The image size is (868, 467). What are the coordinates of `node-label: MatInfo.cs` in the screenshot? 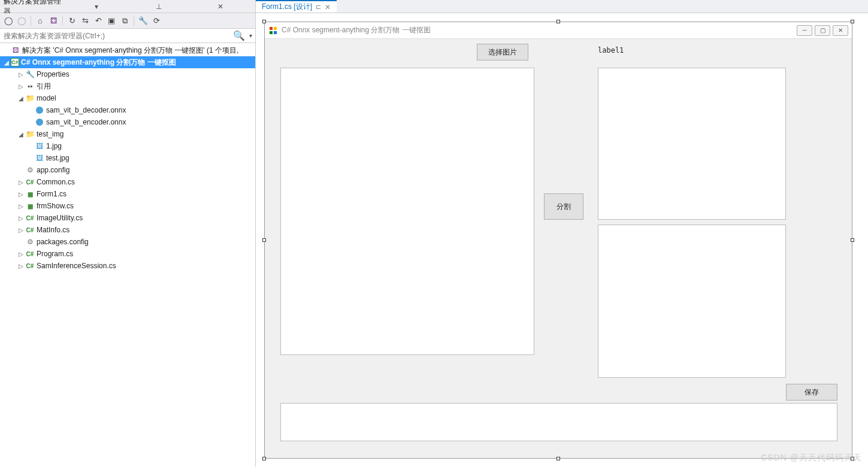 It's located at (53, 230).